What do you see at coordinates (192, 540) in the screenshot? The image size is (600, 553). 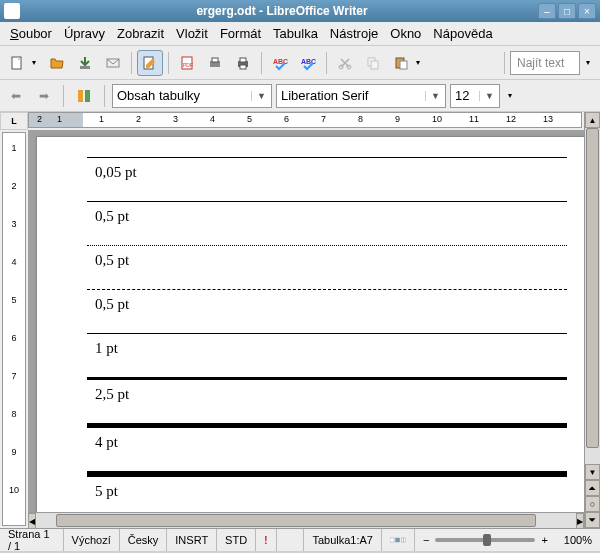 I see `status-insert-mode: INSRT` at bounding box center [192, 540].